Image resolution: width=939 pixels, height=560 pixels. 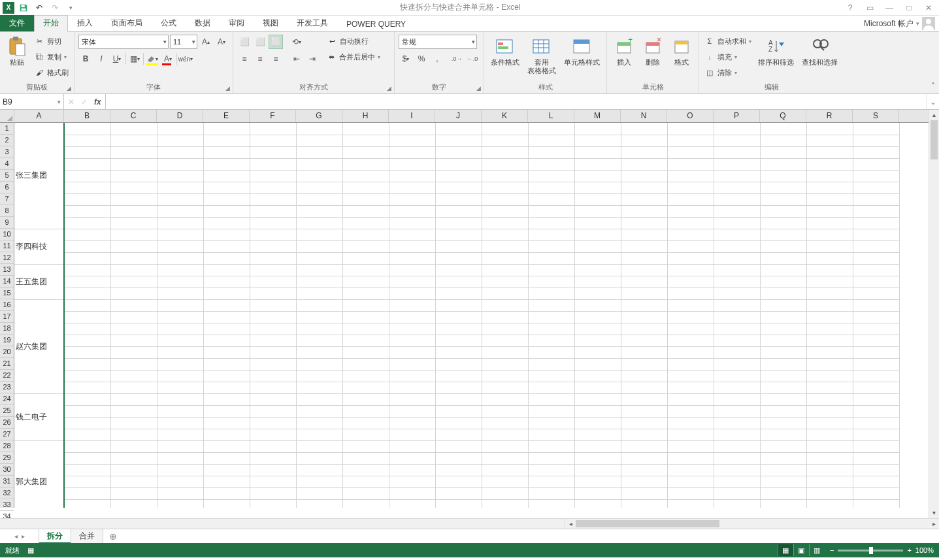 I want to click on sheet-tab-split: 拆分, so click(x=55, y=536).